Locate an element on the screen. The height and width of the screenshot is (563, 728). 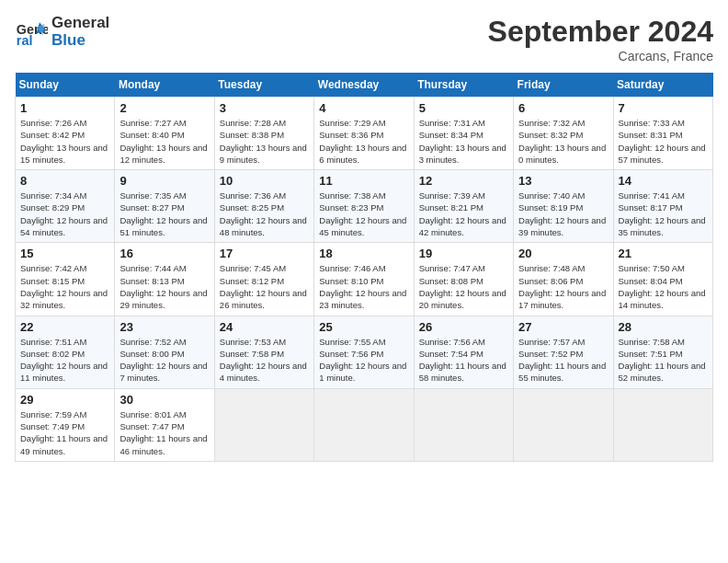
calendar-week-row: 22 Sunrise: 7:51 AM Sunset: 8:02 PM Dayl… is located at coordinates (364, 351).